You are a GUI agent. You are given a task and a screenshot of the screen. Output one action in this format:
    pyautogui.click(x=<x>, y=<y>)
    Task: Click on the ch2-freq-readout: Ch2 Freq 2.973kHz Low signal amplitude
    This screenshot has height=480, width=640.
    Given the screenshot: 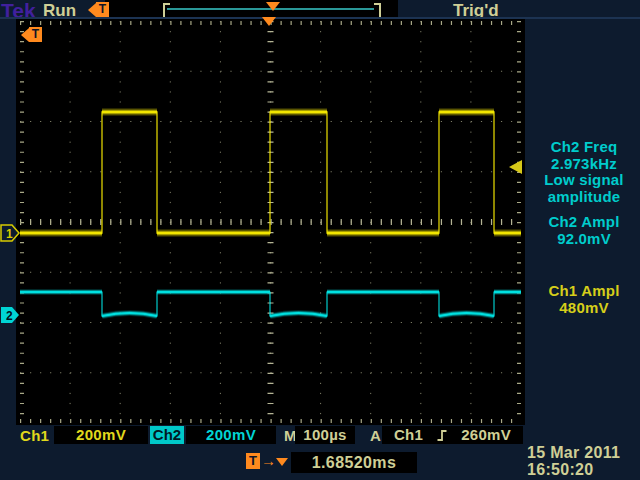 What is the action you would take?
    pyautogui.click(x=584, y=172)
    